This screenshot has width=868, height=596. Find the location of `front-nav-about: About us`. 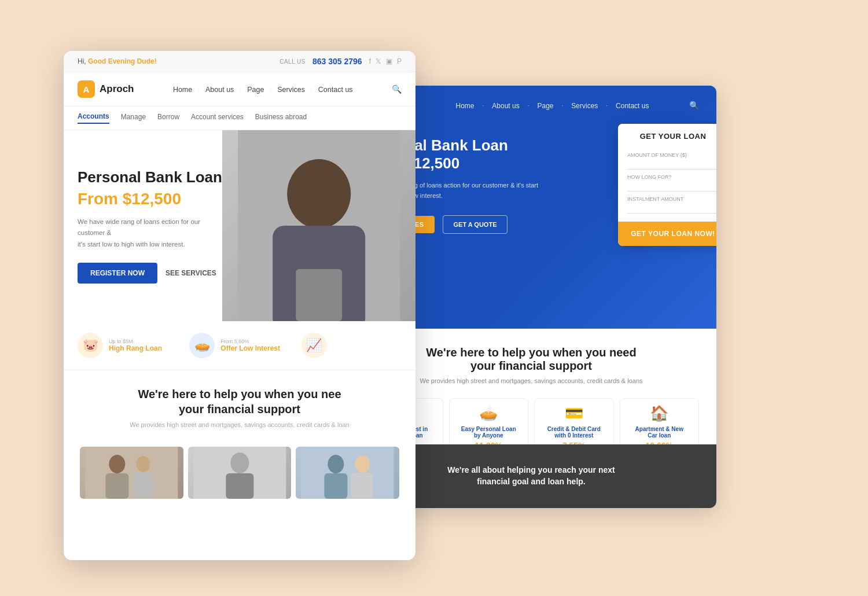

front-nav-about: About us is located at coordinates (220, 90).